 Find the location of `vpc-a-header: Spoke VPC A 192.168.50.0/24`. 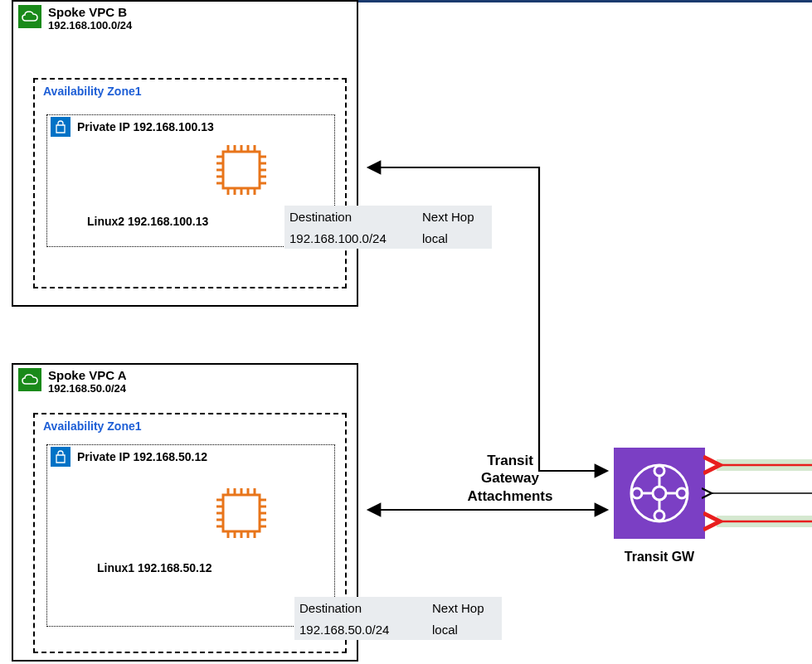

vpc-a-header: Spoke VPC A 192.168.50.0/24 is located at coordinates (185, 381).